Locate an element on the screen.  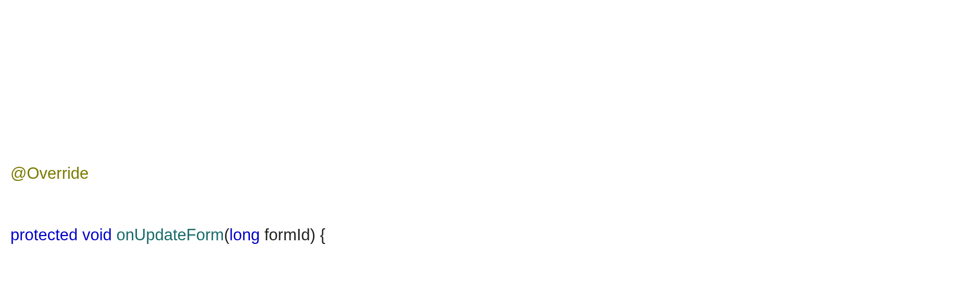
method-name: onUpdateForm is located at coordinates (170, 235).